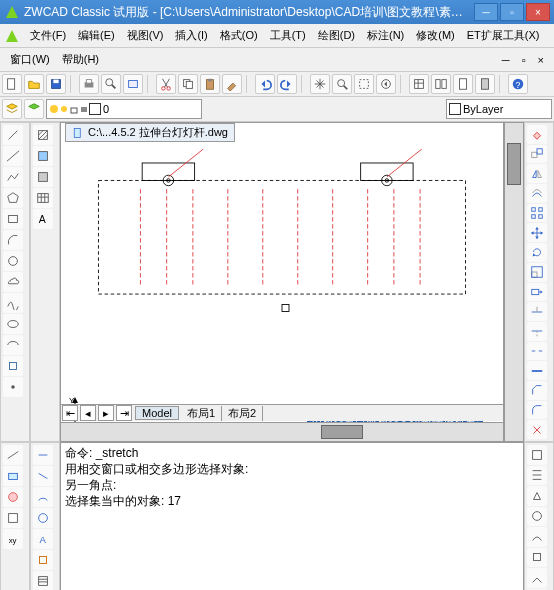  What do you see at coordinates (43, 476) in the screenshot?
I see `dim2-tool` at bounding box center [43, 476].